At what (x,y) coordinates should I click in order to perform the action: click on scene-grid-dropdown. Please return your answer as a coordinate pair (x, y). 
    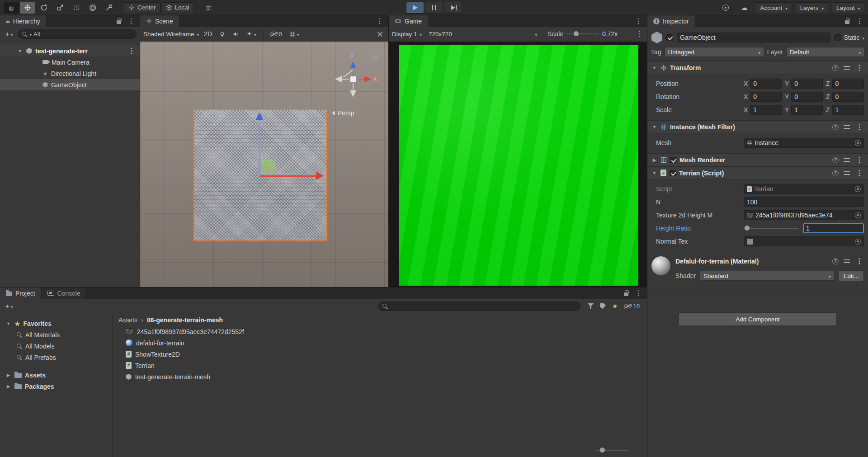
    Looking at the image, I should click on (294, 34).